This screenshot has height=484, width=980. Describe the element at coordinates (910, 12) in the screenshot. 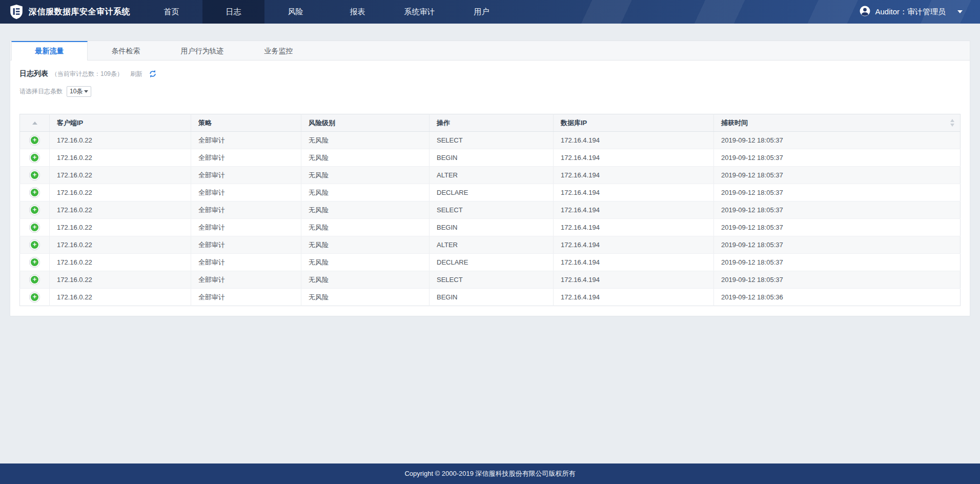

I see `user-label: Auditor：审计管理员` at that location.